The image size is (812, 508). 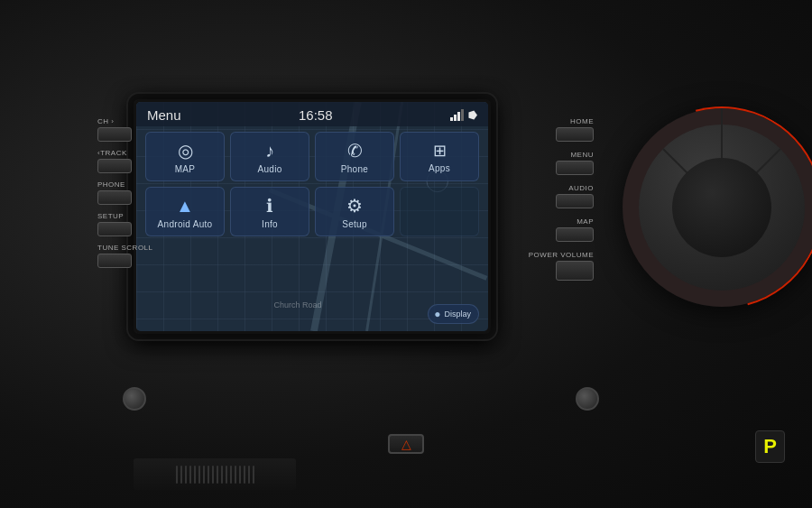 What do you see at coordinates (312, 114) in the screenshot?
I see `screen-header: Menu 16:58 ⭓` at bounding box center [312, 114].